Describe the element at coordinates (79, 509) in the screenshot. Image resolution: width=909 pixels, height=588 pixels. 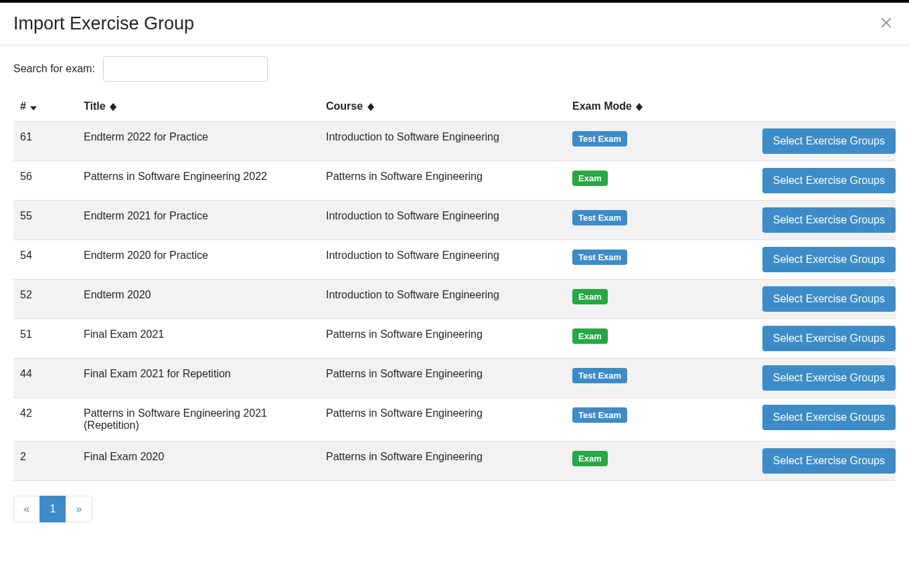
I see `pagination-next: »` at that location.